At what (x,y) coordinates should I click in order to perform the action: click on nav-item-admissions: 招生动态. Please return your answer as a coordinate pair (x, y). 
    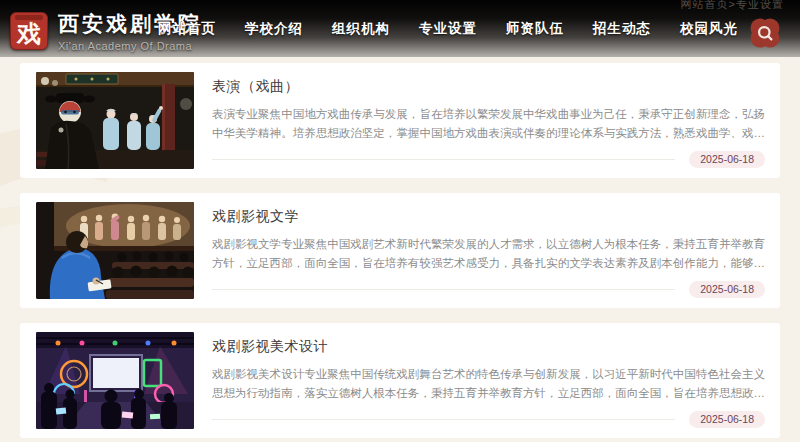
    Looking at the image, I should click on (622, 29).